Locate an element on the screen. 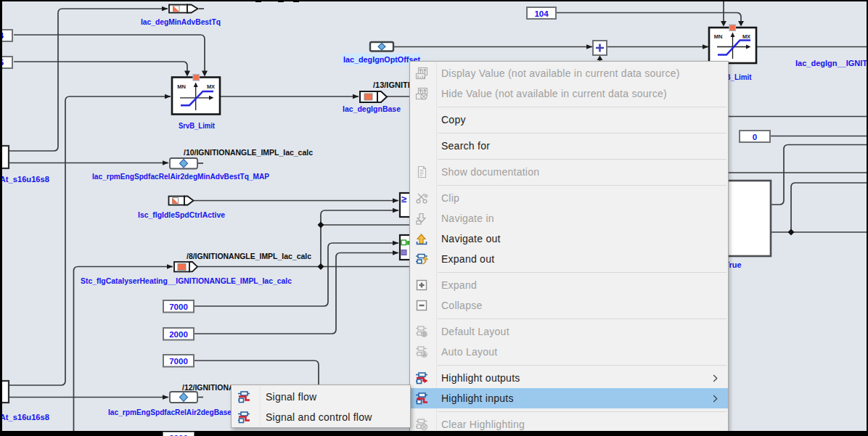 The height and width of the screenshot is (436, 868). submenu-item-label: Signal and control flow is located at coordinates (319, 417).